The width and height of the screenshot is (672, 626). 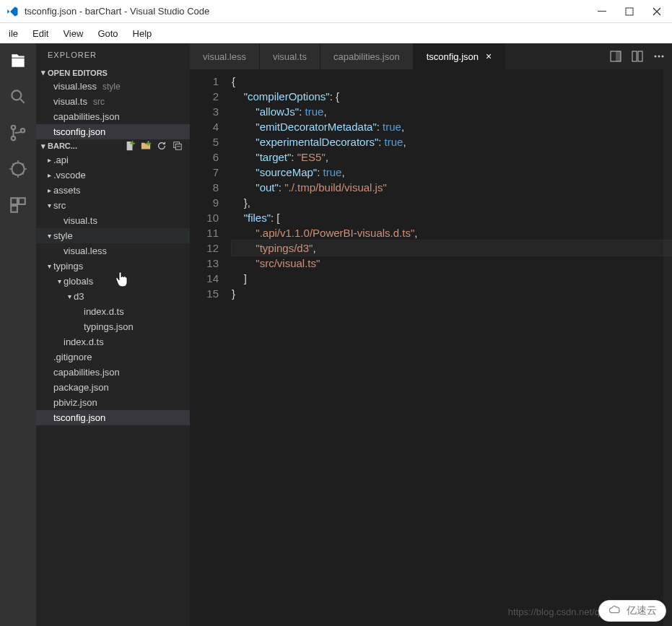 What do you see at coordinates (18, 97) in the screenshot?
I see `search-icon` at bounding box center [18, 97].